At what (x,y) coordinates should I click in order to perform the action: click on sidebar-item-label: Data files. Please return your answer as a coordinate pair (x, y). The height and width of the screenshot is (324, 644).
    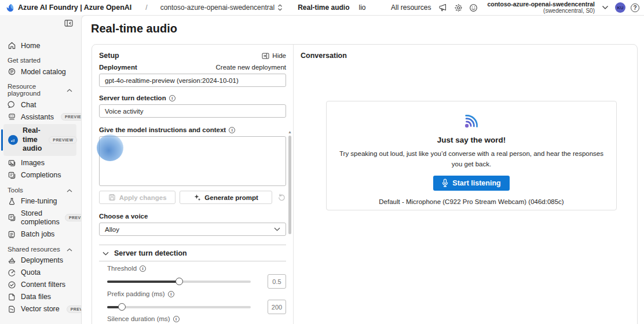
    Looking at the image, I should click on (36, 297).